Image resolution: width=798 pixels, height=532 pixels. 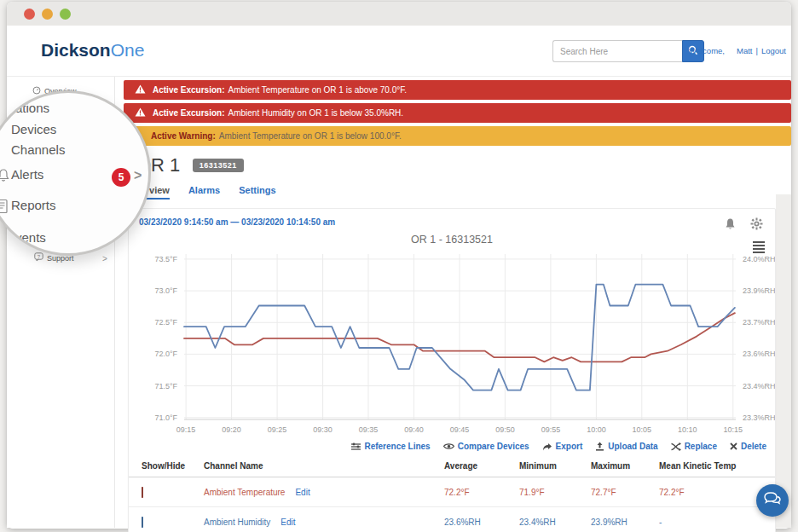 What do you see at coordinates (626, 447) in the screenshot?
I see `upload-data-button: Upload Data` at bounding box center [626, 447].